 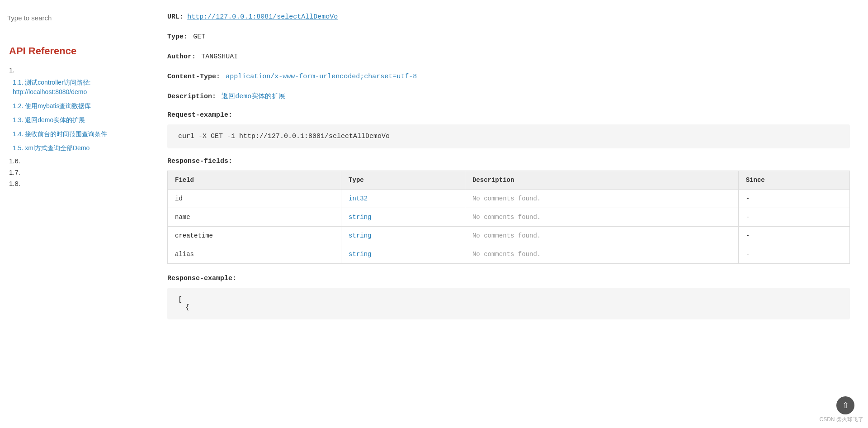 What do you see at coordinates (74, 184) in the screenshot?
I see `sidebar-item-1-8: 1.8.` at bounding box center [74, 184].